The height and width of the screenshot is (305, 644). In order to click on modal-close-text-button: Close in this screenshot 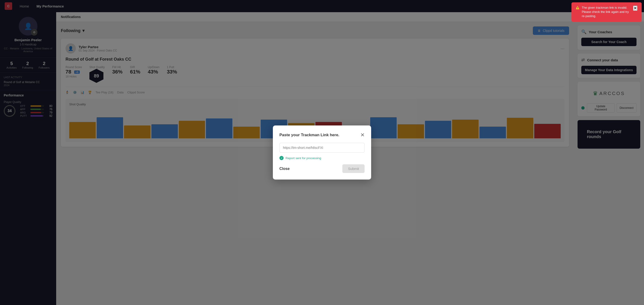, I will do `click(284, 169)`.